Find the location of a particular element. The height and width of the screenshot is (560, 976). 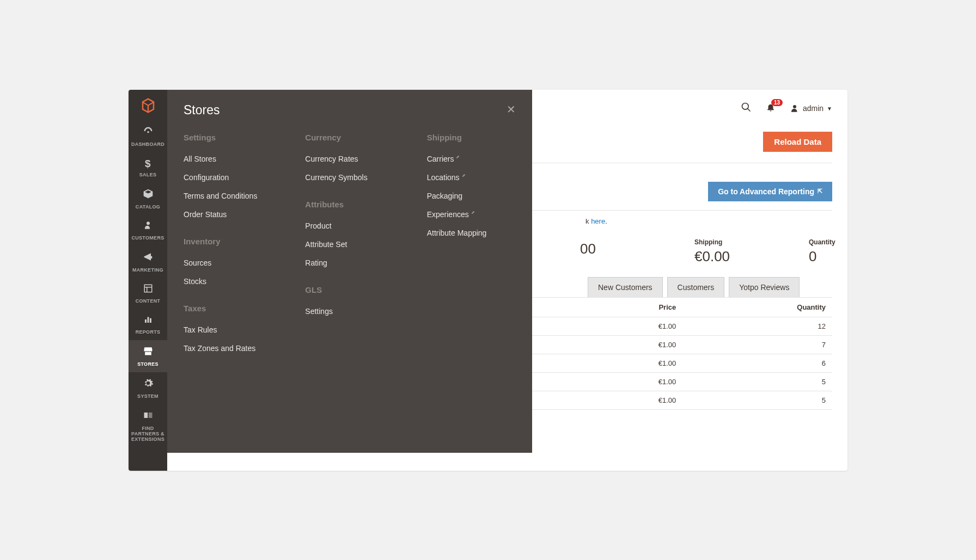

flyout-columns: SettingsAll StoresConfigurationTerms and… is located at coordinates (350, 249).